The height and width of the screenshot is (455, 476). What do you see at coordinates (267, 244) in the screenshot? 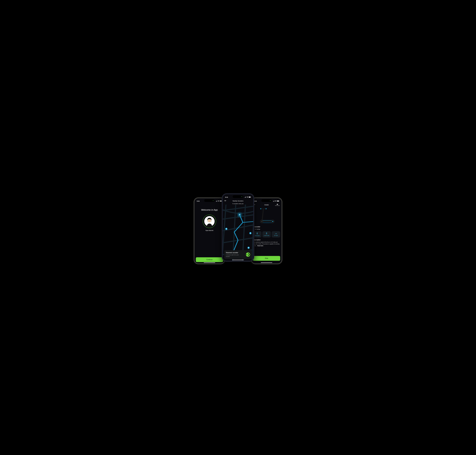
I see `description-text: The maximum speed of the Eco is 12.5 mil…` at bounding box center [267, 244].